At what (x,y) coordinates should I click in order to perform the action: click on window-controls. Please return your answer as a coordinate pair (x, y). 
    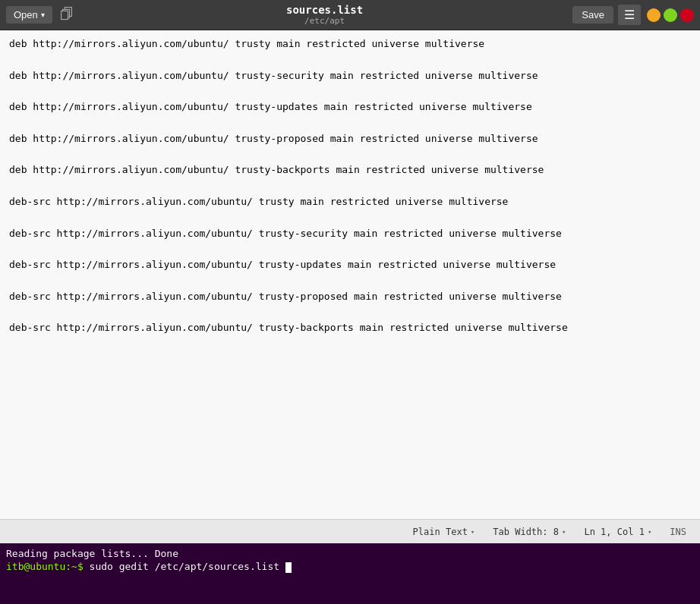
    Looking at the image, I should click on (670, 15).